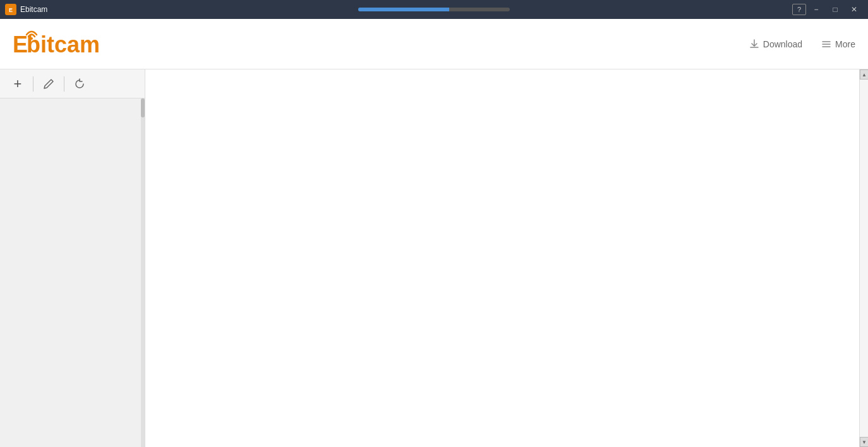 The height and width of the screenshot is (447, 868). I want to click on more-button: More, so click(838, 44).